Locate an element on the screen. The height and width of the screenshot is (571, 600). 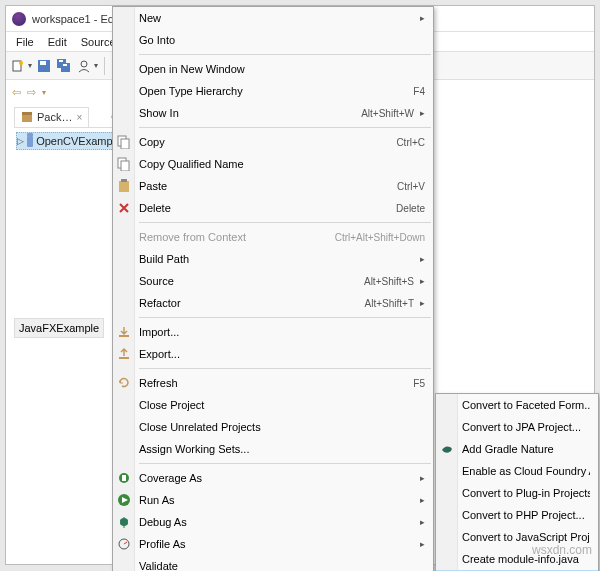
secondary-project-item: JavaFXExample is located at coordinates (59, 328).